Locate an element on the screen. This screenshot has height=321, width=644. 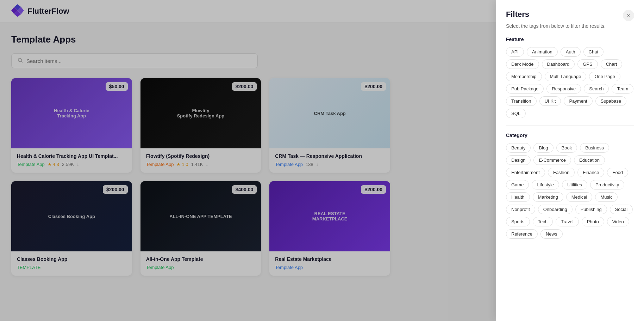
category-tag-pill: Finance is located at coordinates (591, 172).